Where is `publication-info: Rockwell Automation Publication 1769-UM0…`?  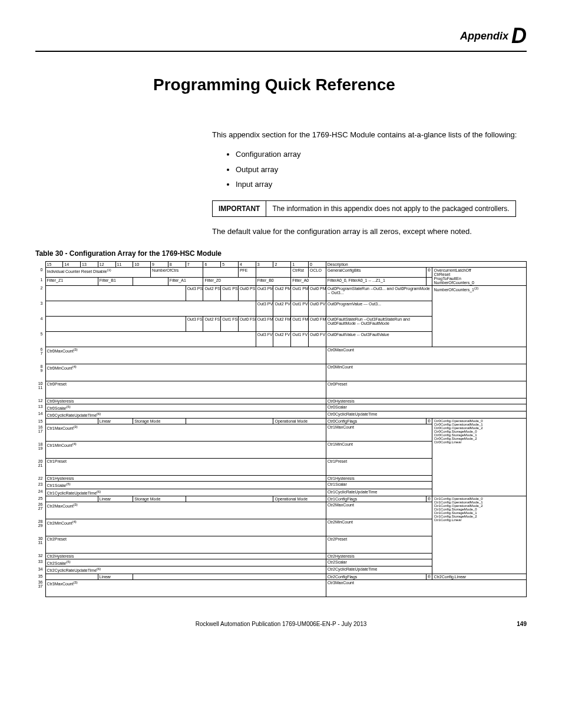 publication-info: Rockwell Automation Publication 1769-UM0… is located at coordinates (282, 624).